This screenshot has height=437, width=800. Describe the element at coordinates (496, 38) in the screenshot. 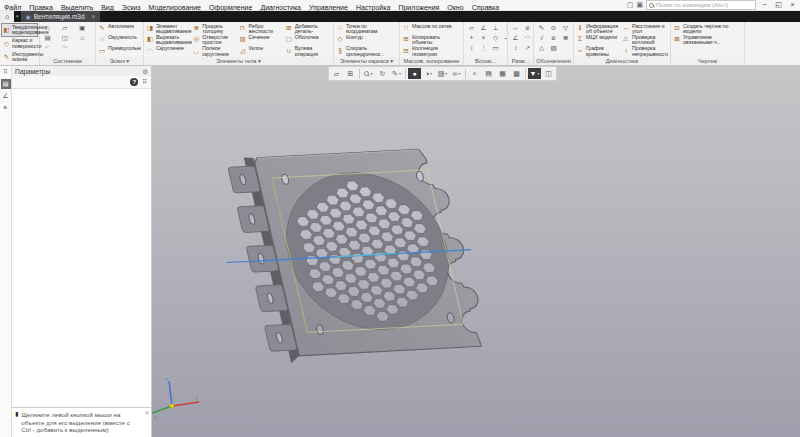

I see `aux-rhomb-icon: ◇` at that location.